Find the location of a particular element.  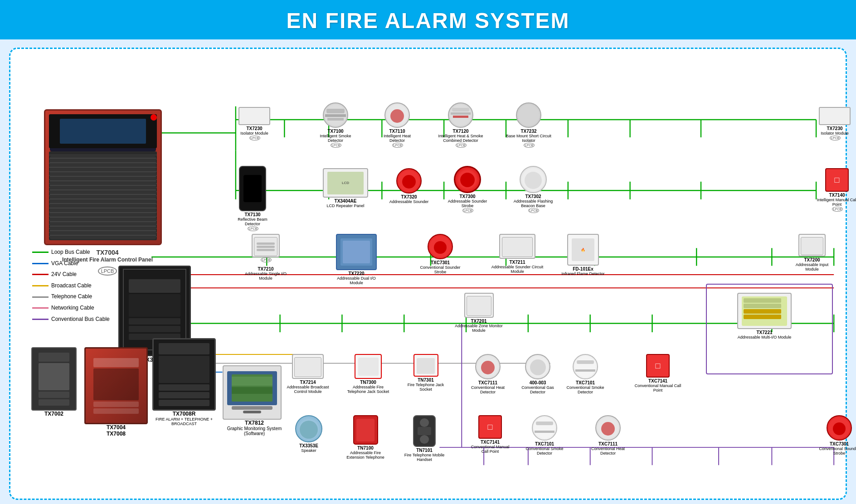

gas-400003-device: 400-003 Conventional Gas Detector is located at coordinates (538, 374).